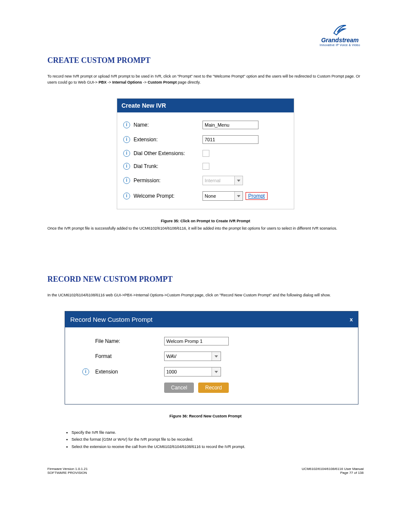 The image size is (411, 532). Describe the element at coordinates (206, 106) in the screenshot. I see `create-new-ivr-title: Create New IVR` at that location.